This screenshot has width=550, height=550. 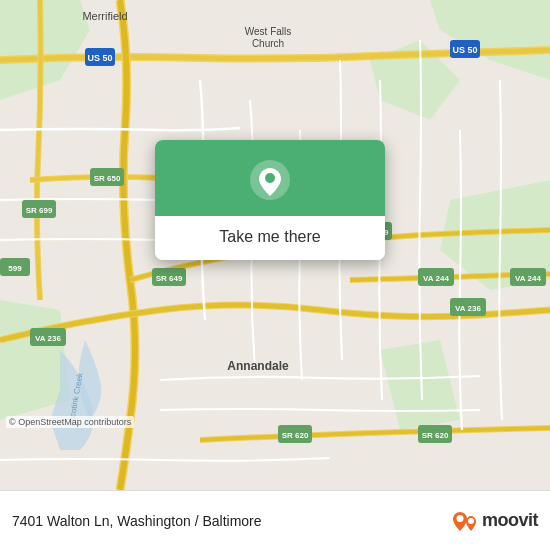 What do you see at coordinates (15, 268) in the screenshot?
I see `svg-text: 599` at bounding box center [15, 268].